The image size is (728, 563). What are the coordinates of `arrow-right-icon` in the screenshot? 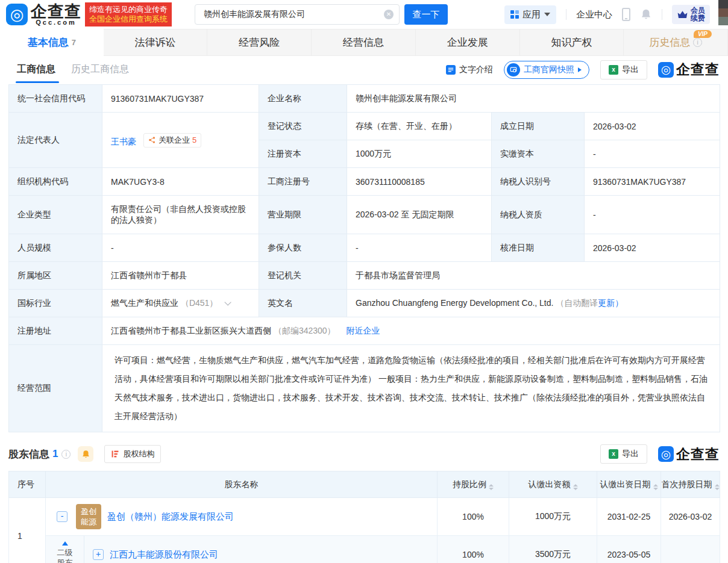 It's located at (580, 70).